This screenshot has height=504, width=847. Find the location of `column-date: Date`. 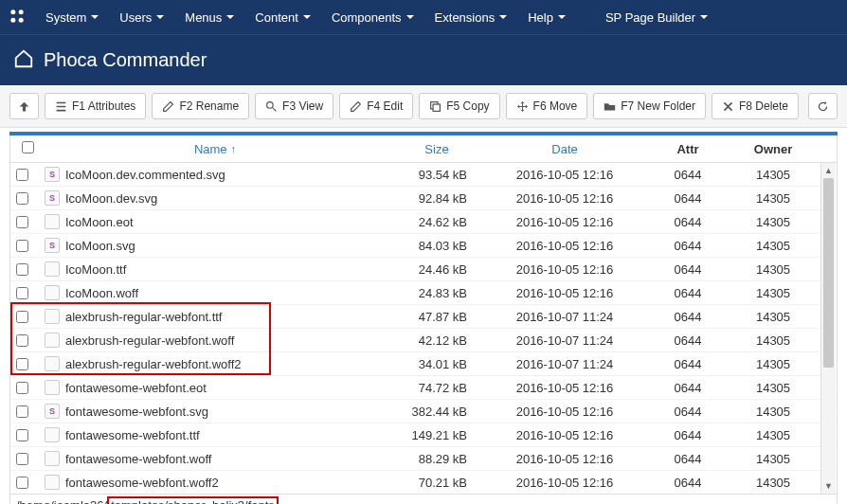

column-date: Date is located at coordinates (565, 150).